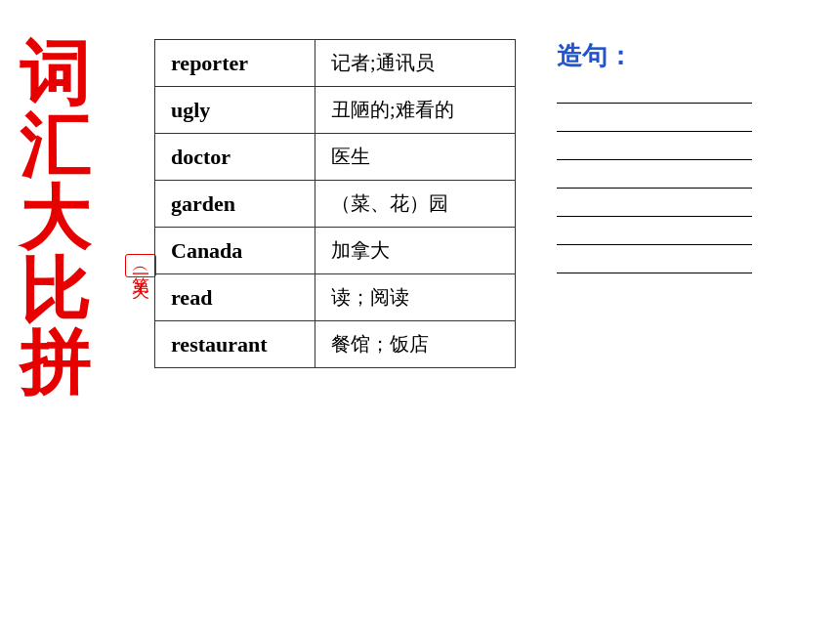 This screenshot has width=840, height=630. I want to click on table-row: read读；阅读, so click(336, 298).